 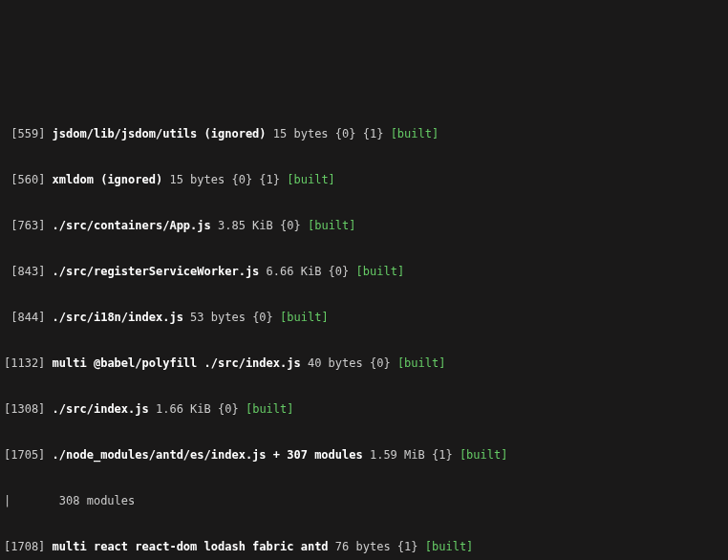 I want to click on module-row: [763] ./src/containers/App.js 3.85 KiB {…, so click(x=364, y=226).